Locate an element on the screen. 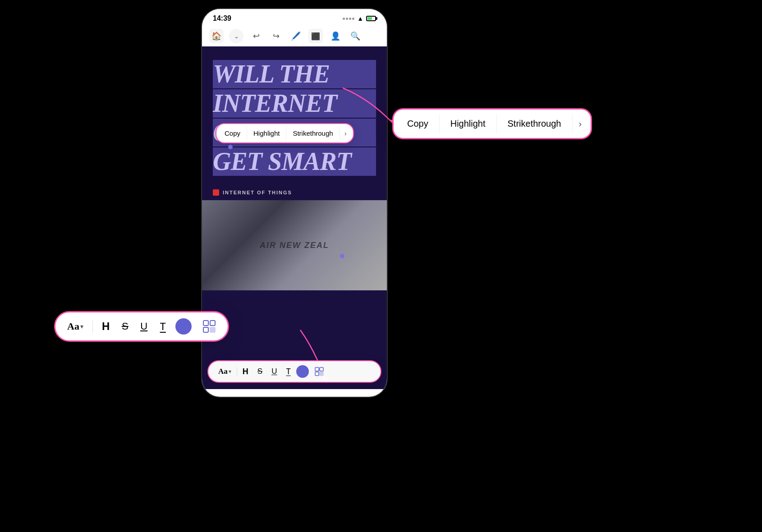 This screenshot has height=532, width=762. context-menu-large: Copy Highlight Strikethrough › is located at coordinates (492, 124).